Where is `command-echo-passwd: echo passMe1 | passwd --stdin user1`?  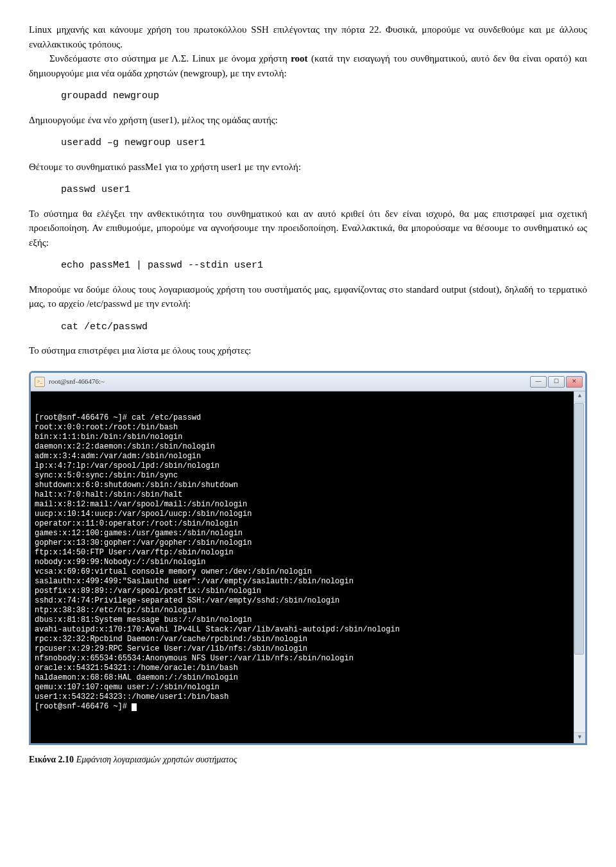
command-echo-passwd: echo passMe1 | passwd --stdin user1 is located at coordinates (324, 266).